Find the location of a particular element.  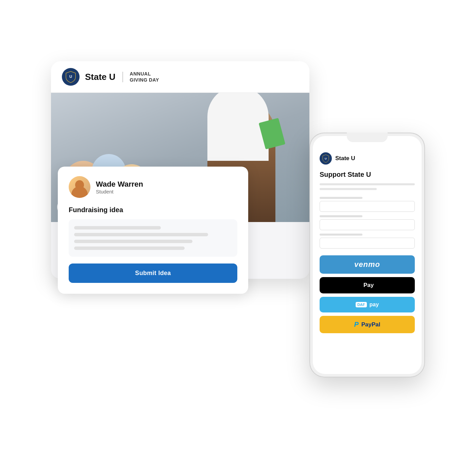

fundraising-card: Wade Warren Student Fundraising idea Sub… is located at coordinates (153, 230).